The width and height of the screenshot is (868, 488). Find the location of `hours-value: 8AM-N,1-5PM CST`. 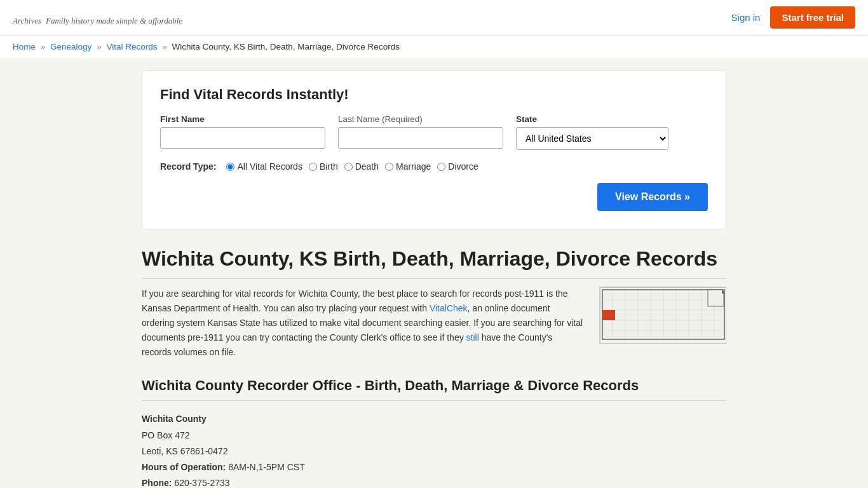

hours-value: 8AM-N,1-5PM CST is located at coordinates (267, 467).